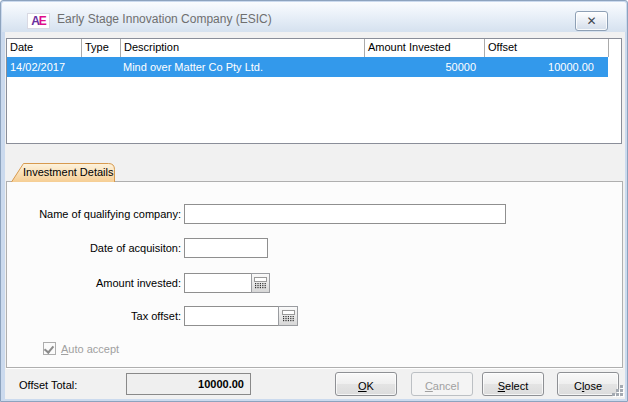  What do you see at coordinates (424, 67) in the screenshot?
I see `cell-amount-invested: 50000` at bounding box center [424, 67].